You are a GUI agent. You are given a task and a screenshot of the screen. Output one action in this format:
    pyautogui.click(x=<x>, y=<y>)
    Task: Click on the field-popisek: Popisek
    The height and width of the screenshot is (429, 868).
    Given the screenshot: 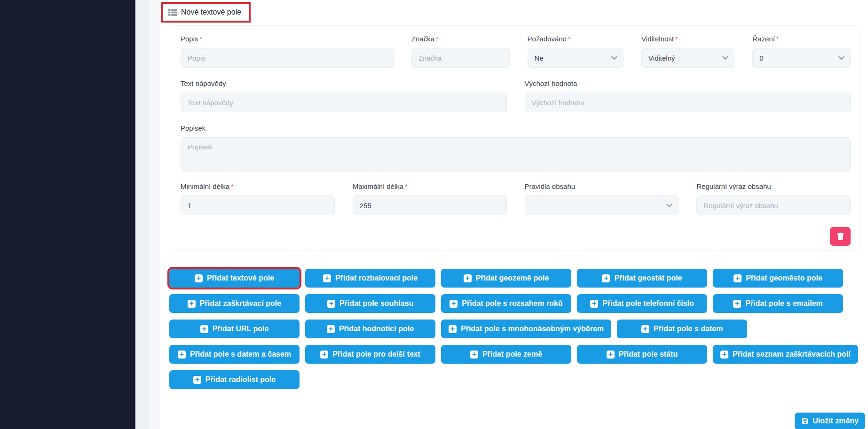 What is the action you would take?
    pyautogui.click(x=515, y=148)
    